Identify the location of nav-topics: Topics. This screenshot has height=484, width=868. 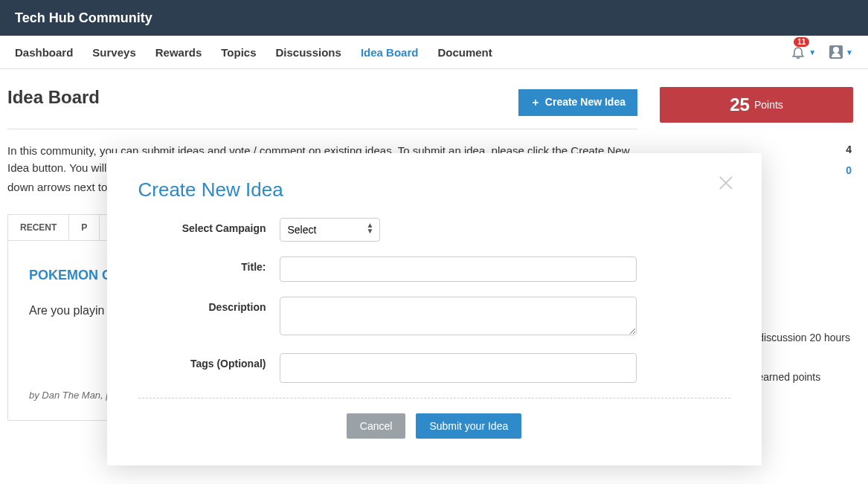
(238, 52).